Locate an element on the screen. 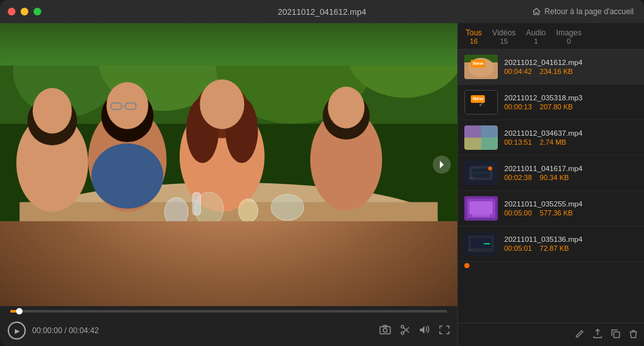 The height and width of the screenshot is (346, 644). tab-images: Images 0 is located at coordinates (569, 37).